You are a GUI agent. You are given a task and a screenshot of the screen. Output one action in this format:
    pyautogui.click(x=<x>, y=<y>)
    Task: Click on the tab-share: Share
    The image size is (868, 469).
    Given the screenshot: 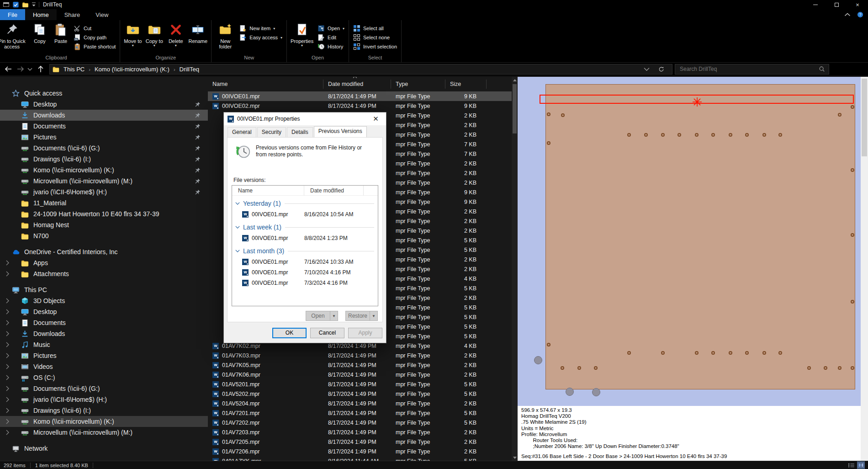 What is the action you would take?
    pyautogui.click(x=72, y=15)
    